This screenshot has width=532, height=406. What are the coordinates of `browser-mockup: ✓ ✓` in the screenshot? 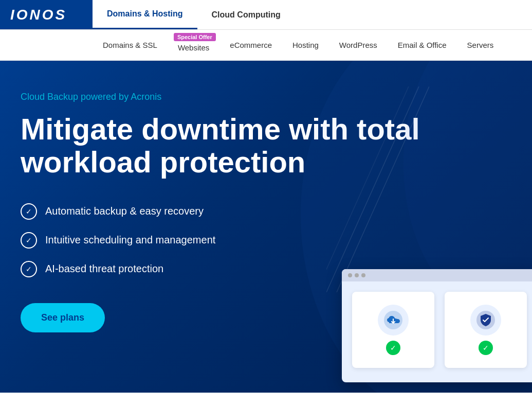 It's located at (437, 326).